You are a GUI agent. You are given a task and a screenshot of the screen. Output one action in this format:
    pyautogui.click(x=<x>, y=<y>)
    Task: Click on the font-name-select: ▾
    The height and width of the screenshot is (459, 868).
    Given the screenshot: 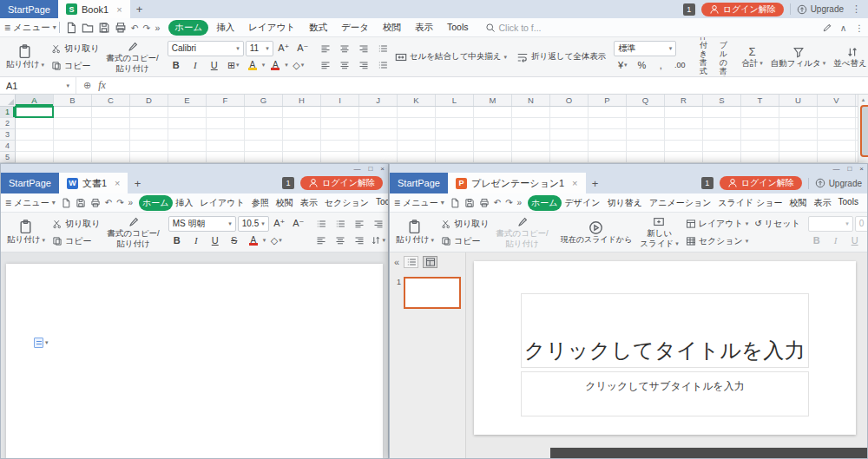 What is the action you would take?
    pyautogui.click(x=831, y=224)
    